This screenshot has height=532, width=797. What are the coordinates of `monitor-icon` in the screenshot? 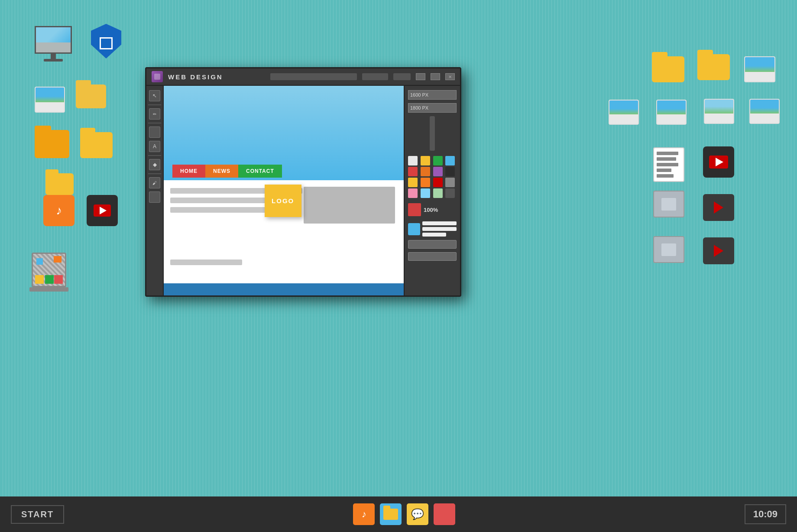 It's located at (53, 44).